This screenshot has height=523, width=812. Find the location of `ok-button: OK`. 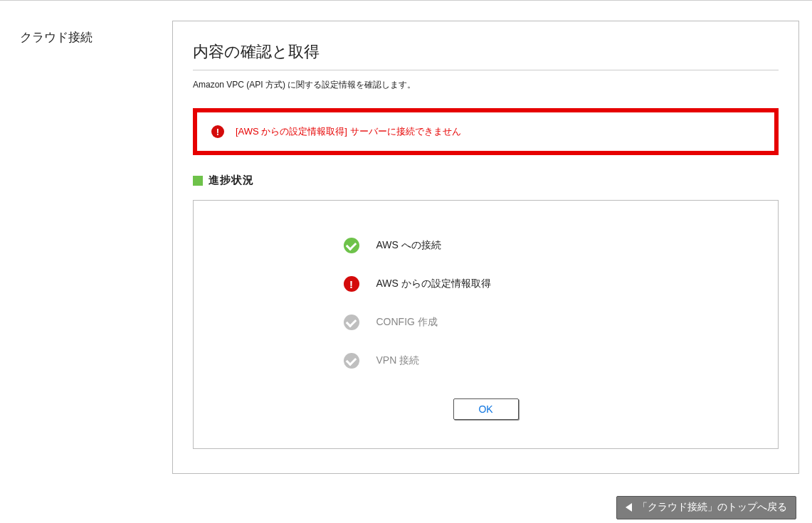

ok-button: OK is located at coordinates (486, 409).